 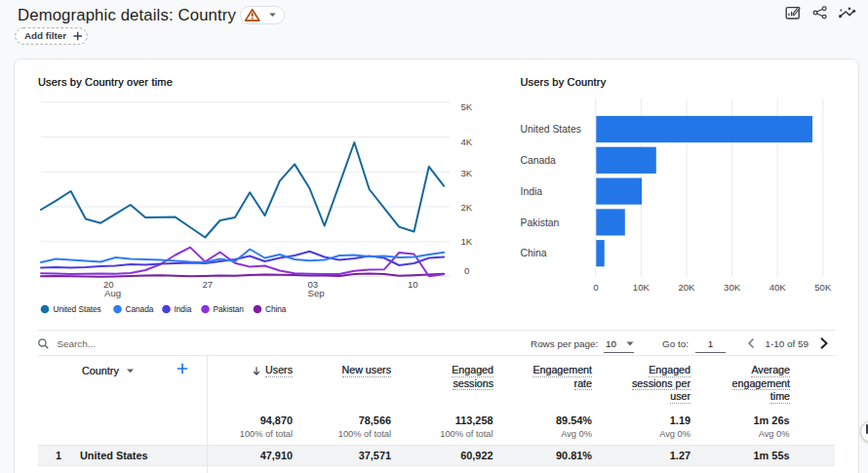 What do you see at coordinates (414, 285) in the screenshot?
I see `svg-text: 10` at bounding box center [414, 285].